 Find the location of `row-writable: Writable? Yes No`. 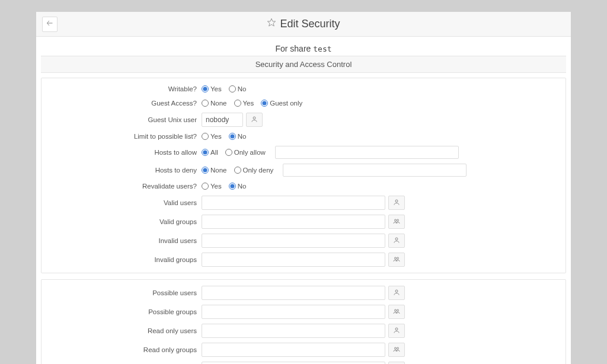

row-writable: Writable? Yes No is located at coordinates (304, 89).